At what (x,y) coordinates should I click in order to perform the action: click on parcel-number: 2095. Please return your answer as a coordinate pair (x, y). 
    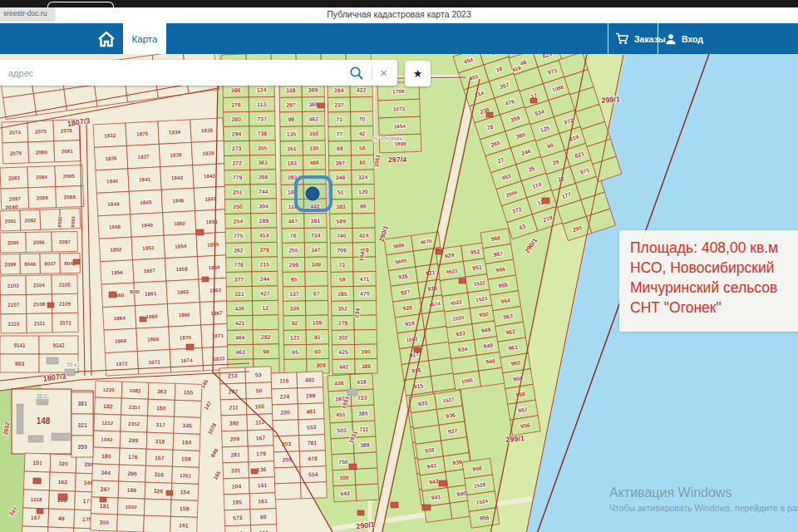
    Looking at the image, I should click on (13, 243).